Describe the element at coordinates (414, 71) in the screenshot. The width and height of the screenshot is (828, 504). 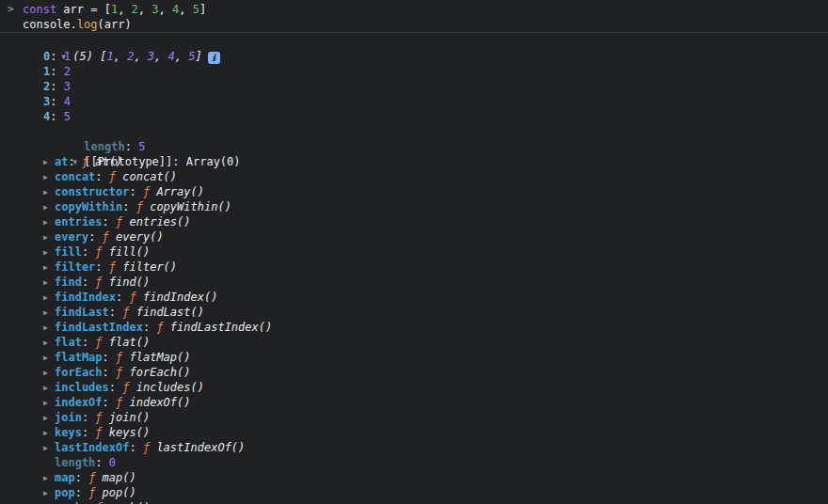
I see `array-item-row: 1: 2` at that location.